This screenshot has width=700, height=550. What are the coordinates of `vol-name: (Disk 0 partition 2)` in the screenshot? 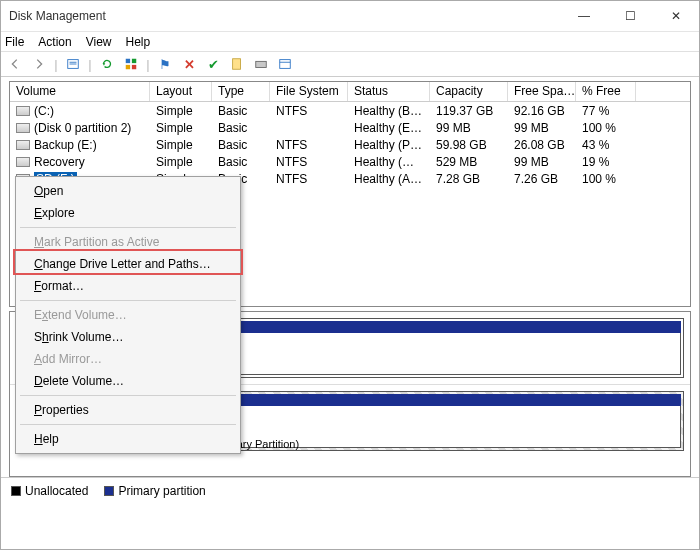 It's located at (82, 128).